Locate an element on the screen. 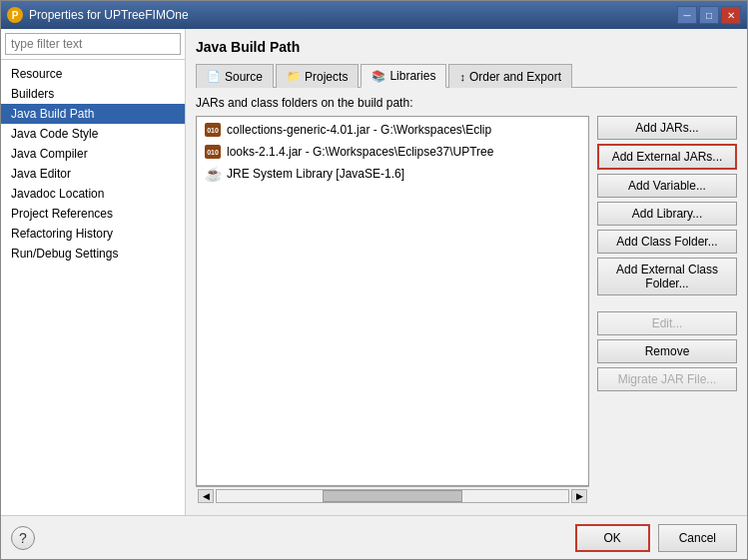 Image resolution: width=748 pixels, height=560 pixels. title-bar-left: P Properties for UPTreeFIMOne is located at coordinates (98, 15).